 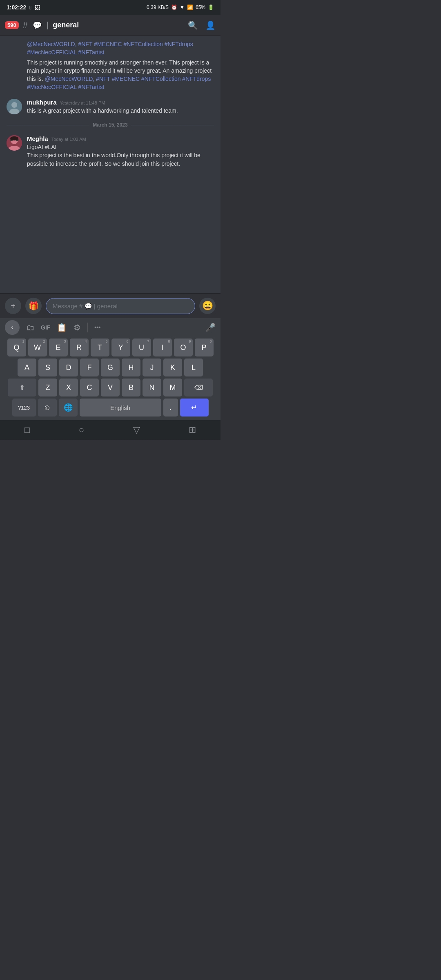 I want to click on key-o: 9O, so click(x=183, y=347).